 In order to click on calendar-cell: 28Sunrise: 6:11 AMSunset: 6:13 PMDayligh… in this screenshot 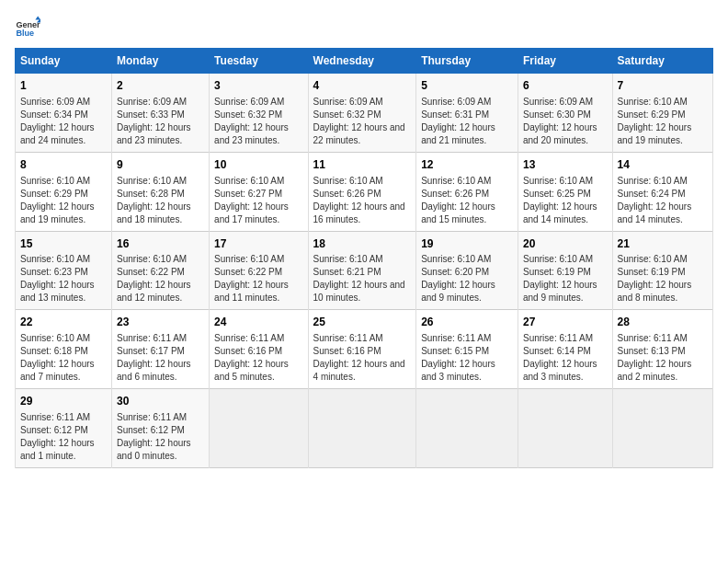, I will do `click(662, 350)`.